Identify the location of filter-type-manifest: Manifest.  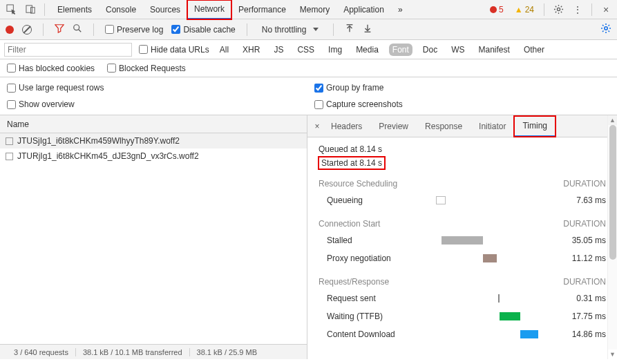
(495, 50).